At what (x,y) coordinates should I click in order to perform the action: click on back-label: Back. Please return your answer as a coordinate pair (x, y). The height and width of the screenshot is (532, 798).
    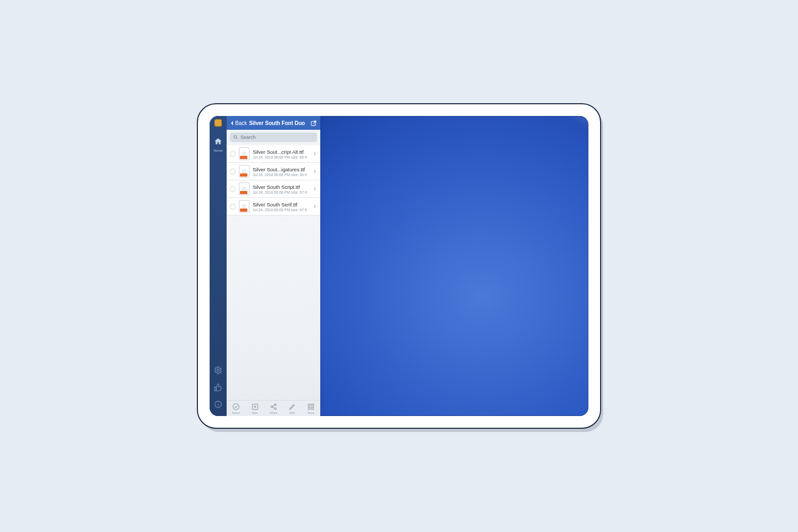
    Looking at the image, I should click on (241, 123).